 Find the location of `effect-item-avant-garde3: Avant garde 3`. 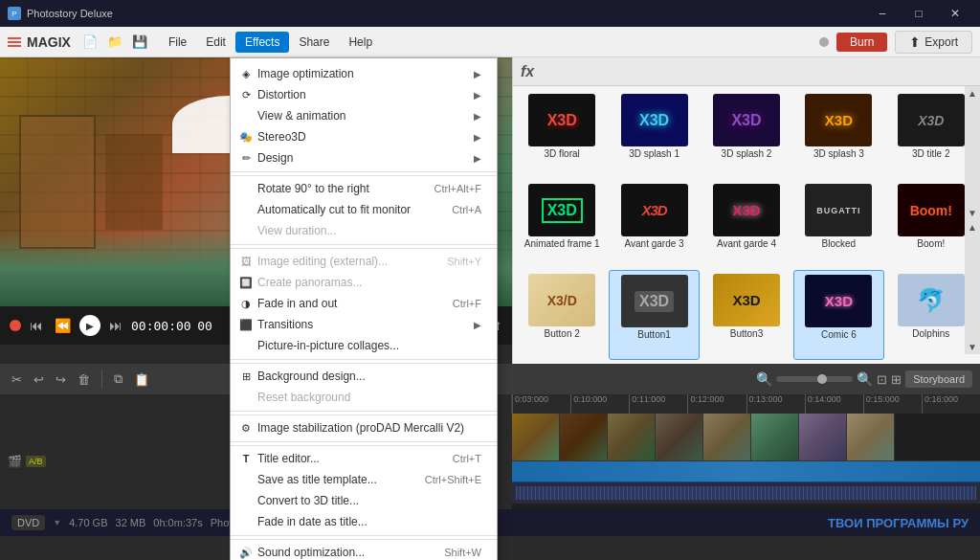

effect-item-avant-garde3: Avant garde 3 is located at coordinates (654, 224).